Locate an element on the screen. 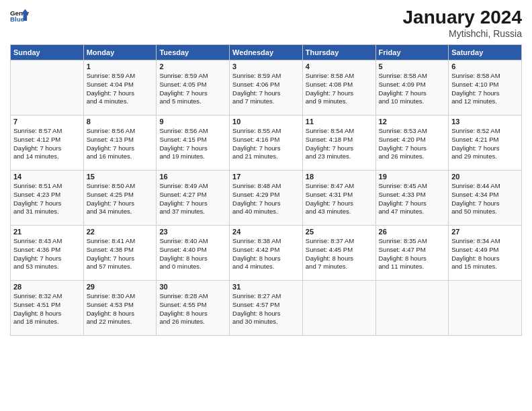 This screenshot has height=411, width=532. cell-details: Sunrise: 8:27 AMSunset: 4:57 PMDaylight:… is located at coordinates (266, 309).